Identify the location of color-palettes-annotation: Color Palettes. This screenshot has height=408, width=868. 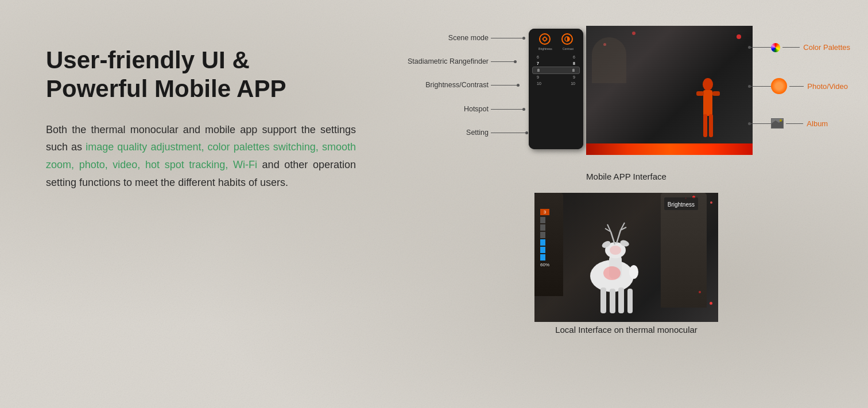
(799, 47).